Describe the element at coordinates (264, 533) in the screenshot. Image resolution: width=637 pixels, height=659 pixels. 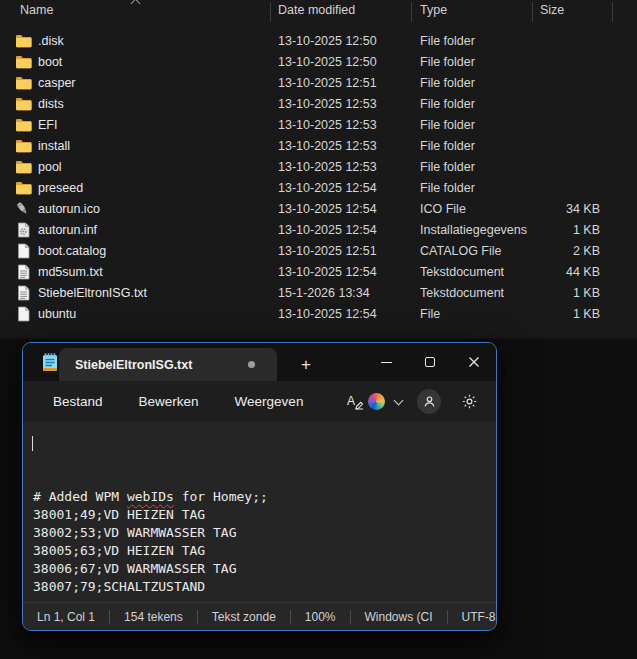
I see `editor-line: 38002;53;VD WARMWASSER TAG` at that location.